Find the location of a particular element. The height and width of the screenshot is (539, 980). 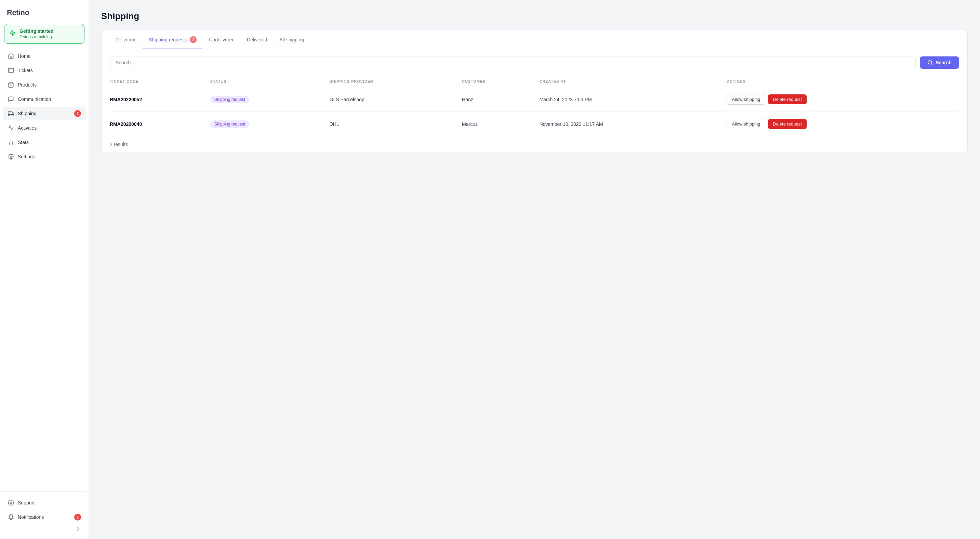

shipping-provider-1: DHL is located at coordinates (396, 124).